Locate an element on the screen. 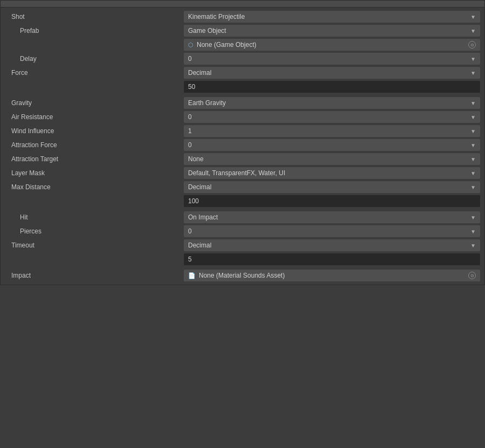 This screenshot has width=485, height=448. dropdown-timeout: Decimal▼ is located at coordinates (332, 245).